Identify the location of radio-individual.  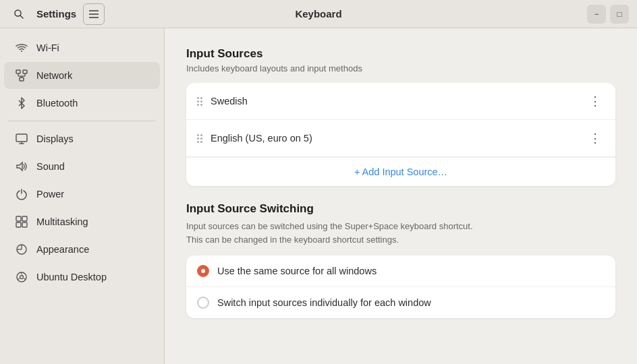
(203, 303).